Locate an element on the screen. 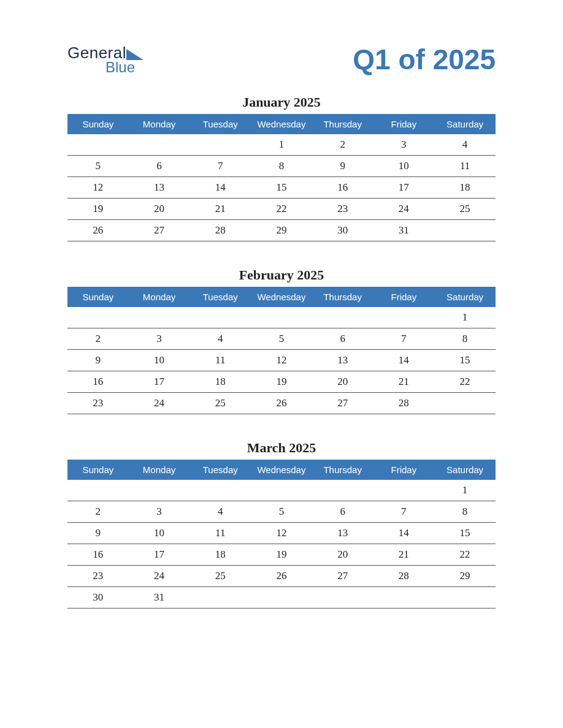  calendar-cell: 28 is located at coordinates (404, 403).